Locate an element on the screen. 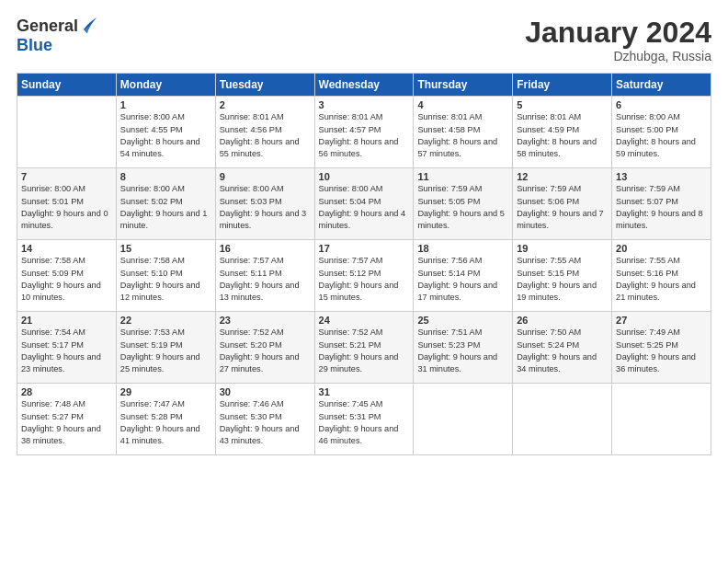 The image size is (728, 563). week-row-3: 14Sunrise: 7:58 AMSunset: 5:09 PMDayligh… is located at coordinates (364, 276).